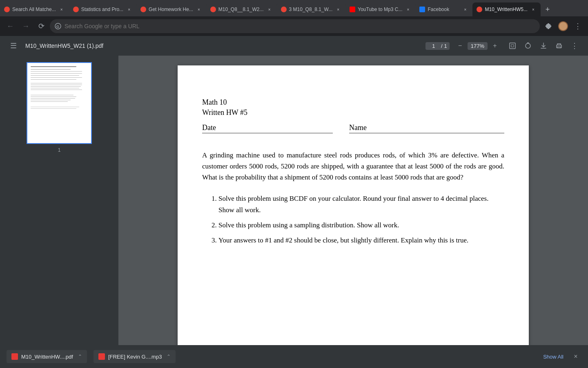  I want to click on google-icon: G, so click(58, 26).